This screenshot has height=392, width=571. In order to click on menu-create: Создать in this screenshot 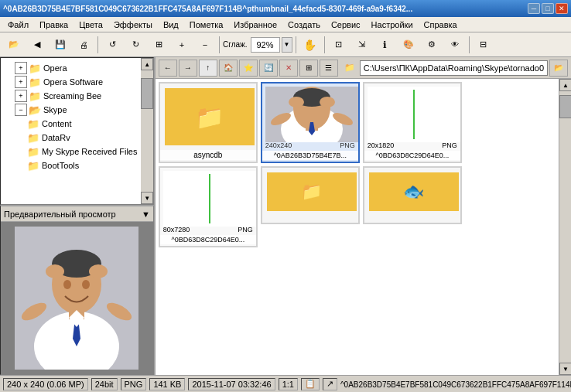, I will do `click(304, 25)`.